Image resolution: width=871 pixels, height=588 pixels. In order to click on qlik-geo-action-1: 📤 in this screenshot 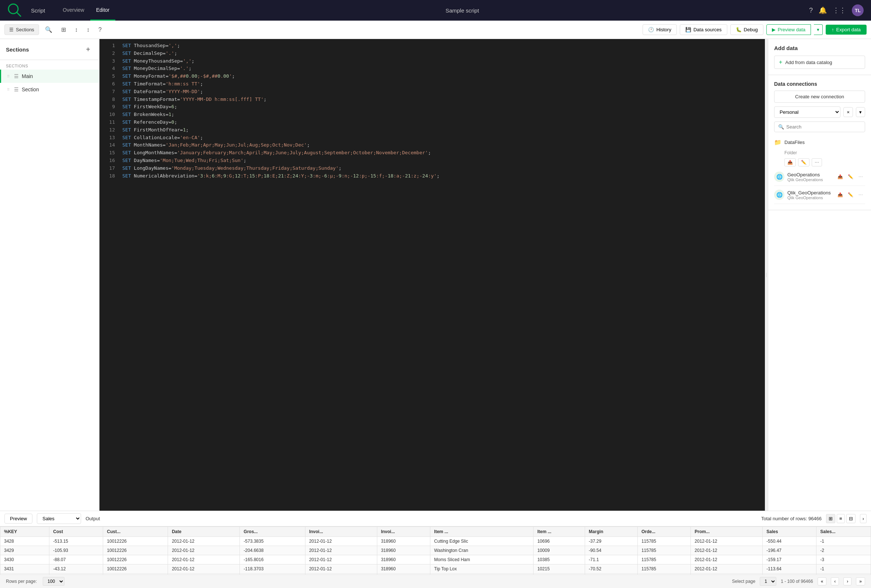, I will do `click(840, 195)`.